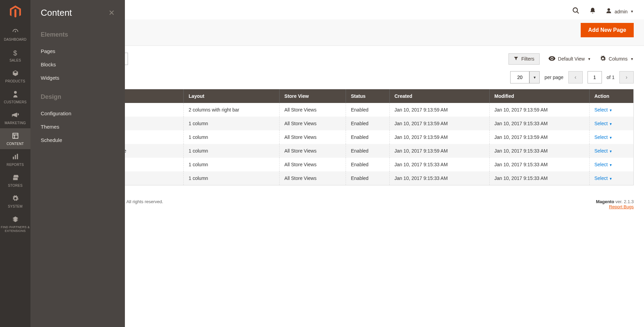 This screenshot has height=327, width=644. Describe the element at coordinates (78, 51) in the screenshot. I see `submenu-link-pages: Pages` at that location.